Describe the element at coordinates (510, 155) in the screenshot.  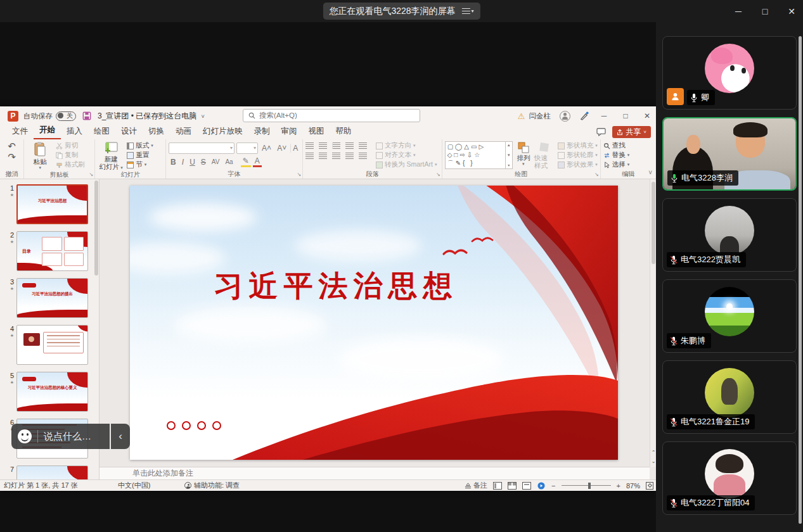
I see `shapes-gallery-scroll: ▲ ▼ ▾` at that location.